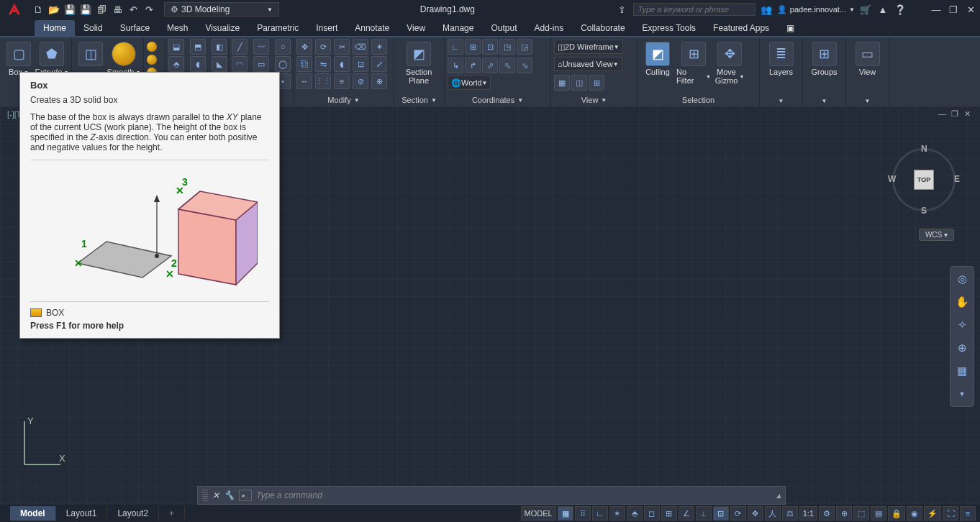 This screenshot has height=522, width=980. What do you see at coordinates (600, 513) in the screenshot?
I see `ortho-toggle-icon: ∟` at bounding box center [600, 513].